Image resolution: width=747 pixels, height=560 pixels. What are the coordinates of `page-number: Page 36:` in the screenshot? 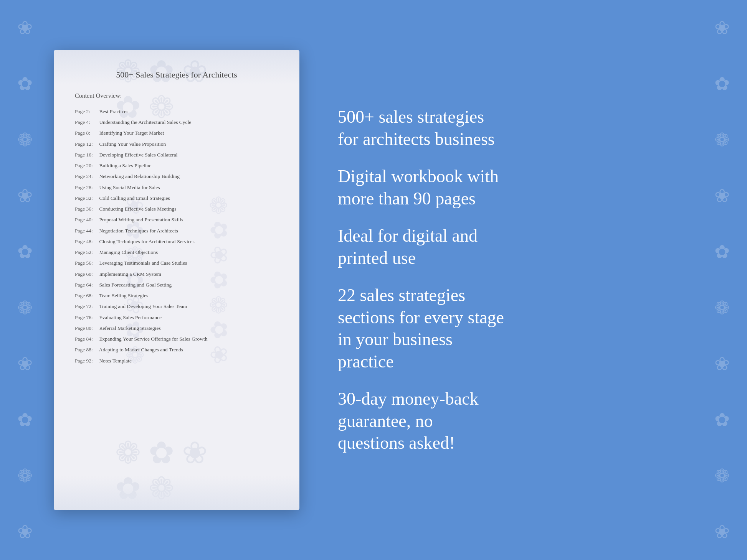 It's located at (86, 209).